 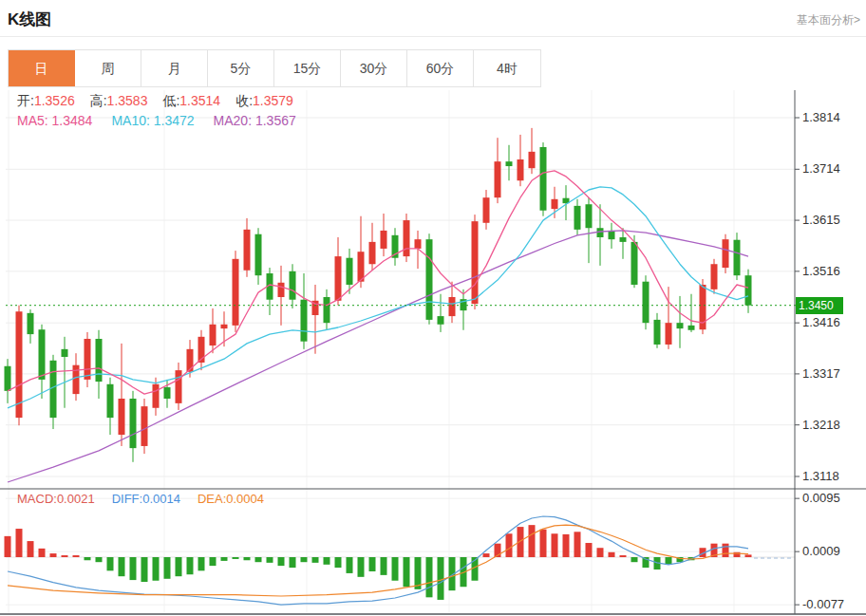 What do you see at coordinates (149, 499) in the screenshot?
I see `macd-info-row: MACD:0.0021DIFF:0.0014DEA:0.0004` at bounding box center [149, 499].